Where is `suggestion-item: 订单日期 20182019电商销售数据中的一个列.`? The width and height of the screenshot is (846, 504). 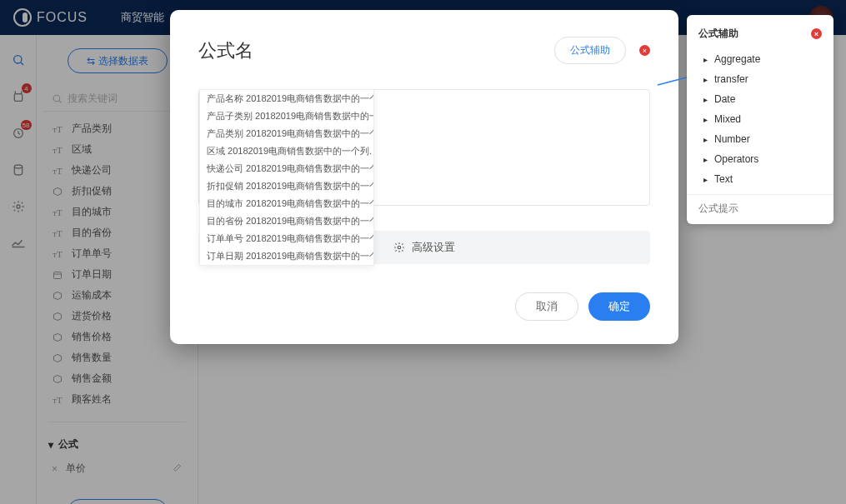 suggestion-item: 订单日期 20182019电商销售数据中的一个列. is located at coordinates (287, 257).